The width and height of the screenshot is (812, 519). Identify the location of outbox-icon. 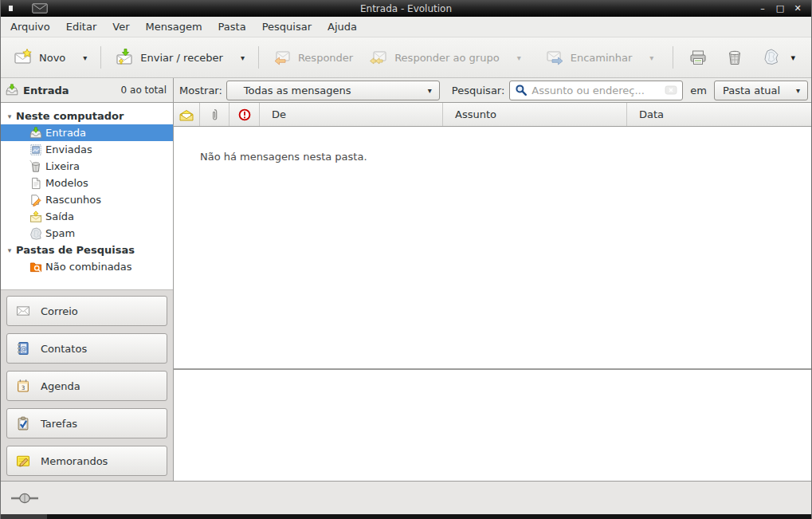
(36, 217).